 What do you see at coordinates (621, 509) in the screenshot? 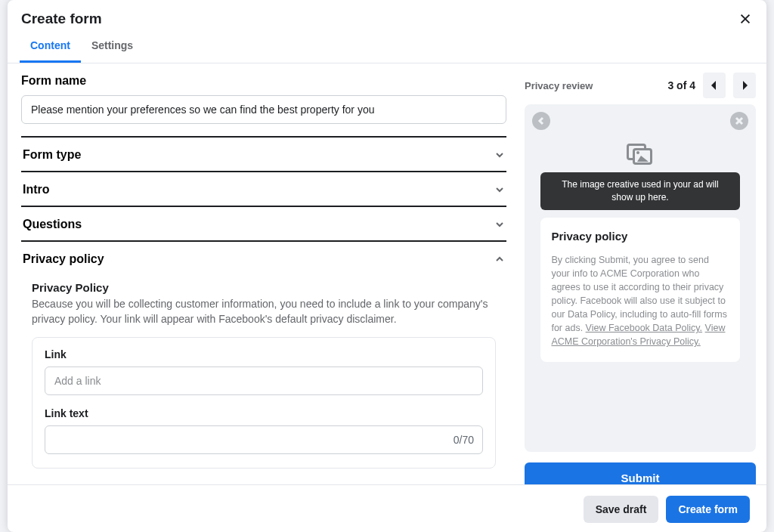
I see `save-draft-button: Save draft` at bounding box center [621, 509].